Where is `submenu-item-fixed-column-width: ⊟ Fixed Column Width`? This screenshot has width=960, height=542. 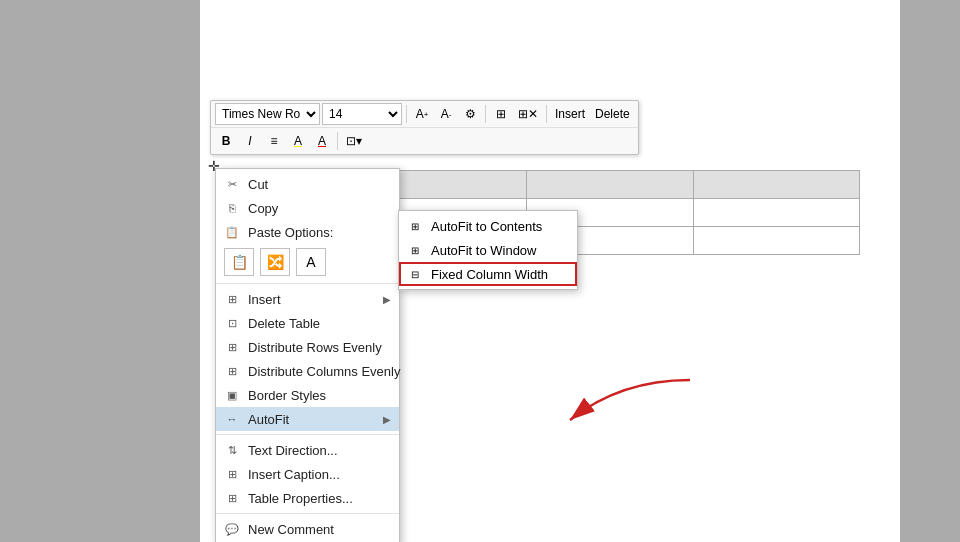 submenu-item-fixed-column-width: ⊟ Fixed Column Width is located at coordinates (488, 274).